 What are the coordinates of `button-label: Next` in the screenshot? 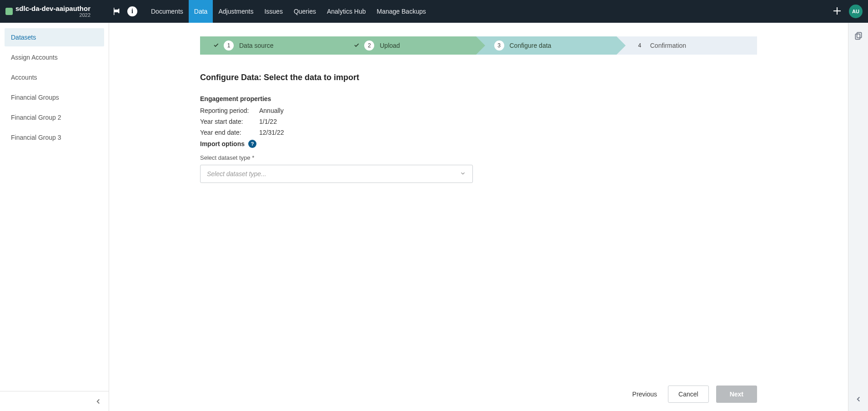 It's located at (737, 394).